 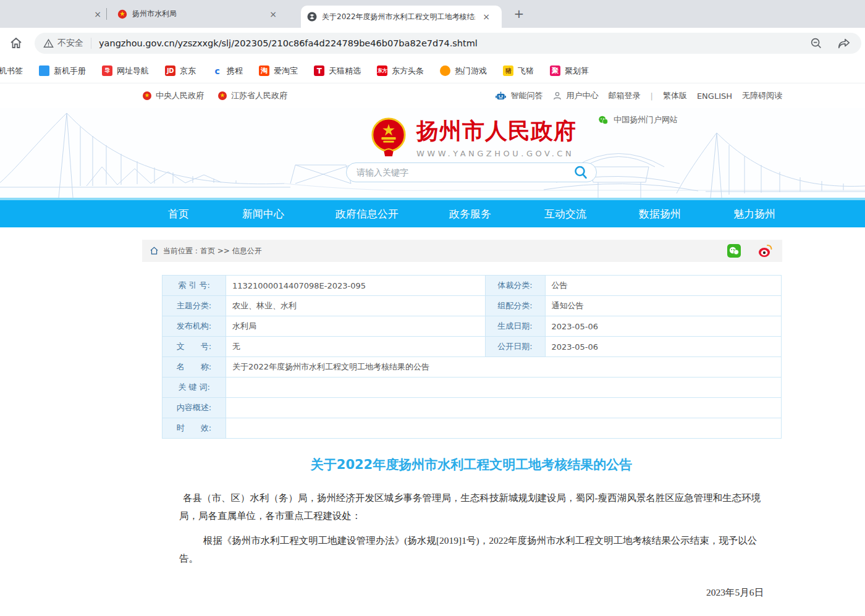 I want to click on link-label: 智能问答, so click(x=526, y=96).